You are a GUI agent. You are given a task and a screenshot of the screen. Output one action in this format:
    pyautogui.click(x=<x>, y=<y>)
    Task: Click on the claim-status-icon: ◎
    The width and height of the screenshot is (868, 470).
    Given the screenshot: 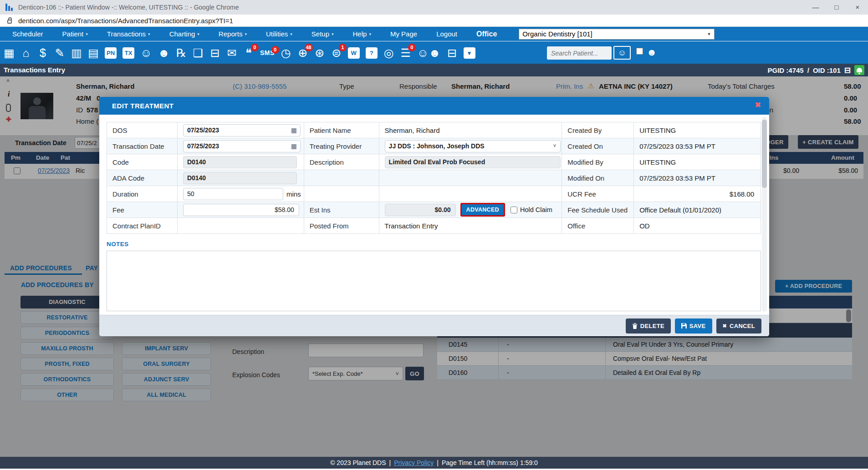 What is the action you would take?
    pyautogui.click(x=389, y=53)
    